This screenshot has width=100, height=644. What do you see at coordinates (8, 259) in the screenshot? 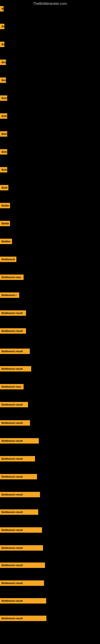
I see `list-item: Bottleneck` at bounding box center [8, 259].